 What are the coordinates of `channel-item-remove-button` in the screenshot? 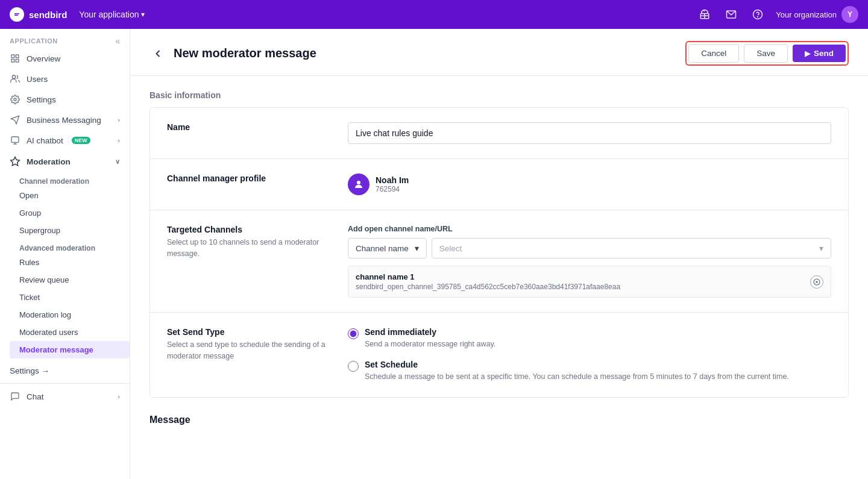 It's located at (817, 282).